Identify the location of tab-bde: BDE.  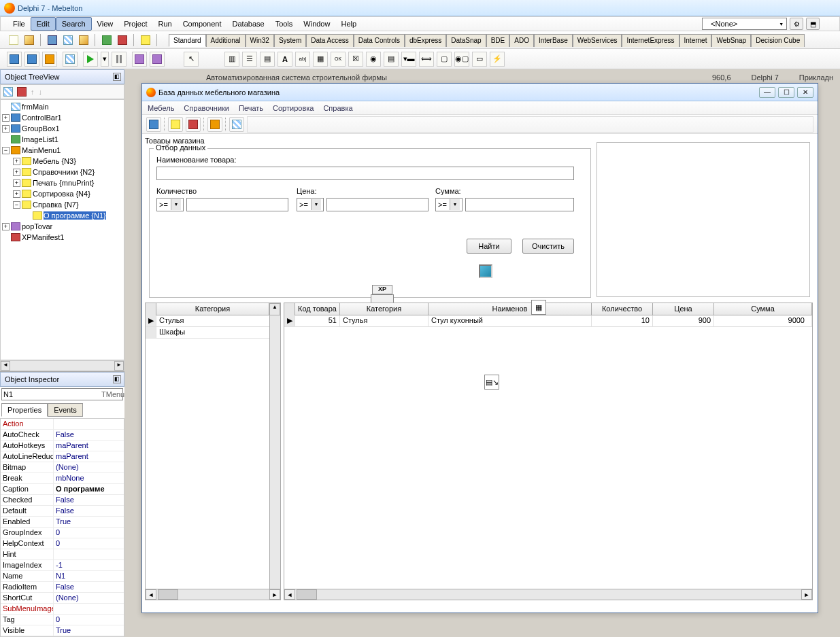
(498, 41).